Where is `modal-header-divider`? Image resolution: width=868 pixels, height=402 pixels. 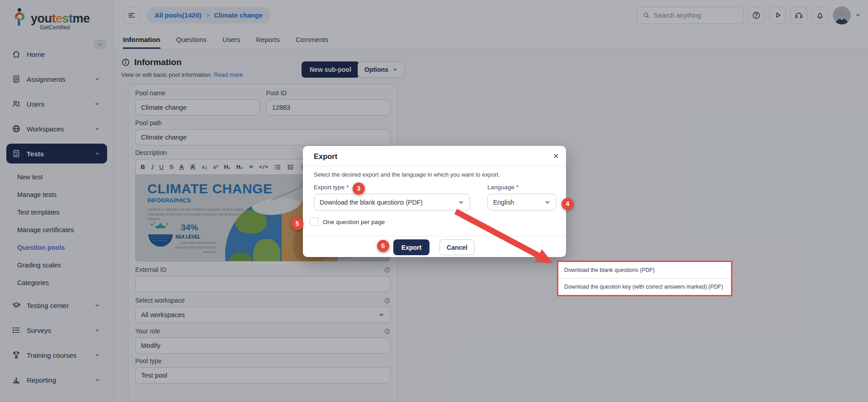 modal-header-divider is located at coordinates (434, 166).